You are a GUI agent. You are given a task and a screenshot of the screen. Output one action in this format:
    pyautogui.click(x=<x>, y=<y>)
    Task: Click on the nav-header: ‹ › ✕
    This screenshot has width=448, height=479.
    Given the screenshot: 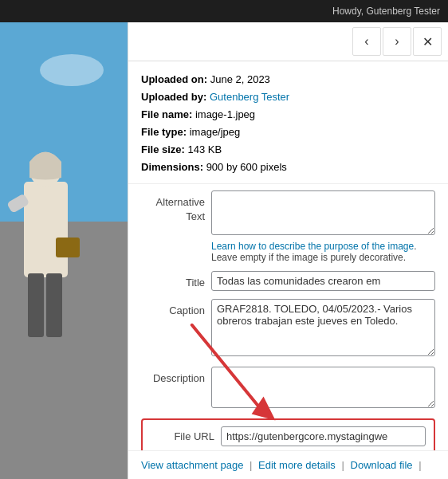 What is the action you would take?
    pyautogui.click(x=289, y=41)
    